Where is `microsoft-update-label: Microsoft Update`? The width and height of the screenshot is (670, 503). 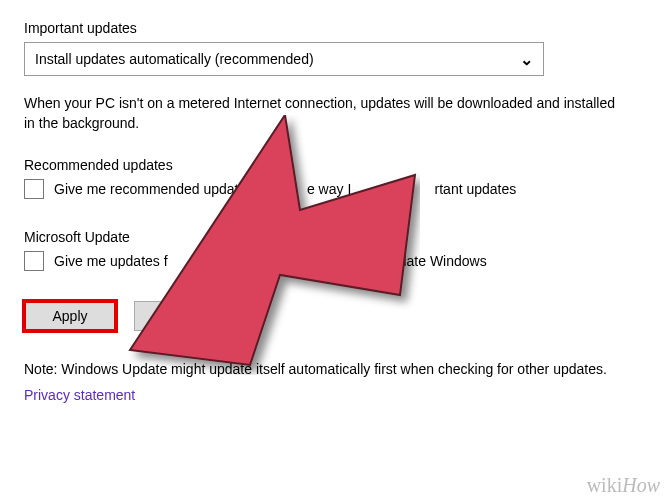 microsoft-update-label: Microsoft Update is located at coordinates (335, 237).